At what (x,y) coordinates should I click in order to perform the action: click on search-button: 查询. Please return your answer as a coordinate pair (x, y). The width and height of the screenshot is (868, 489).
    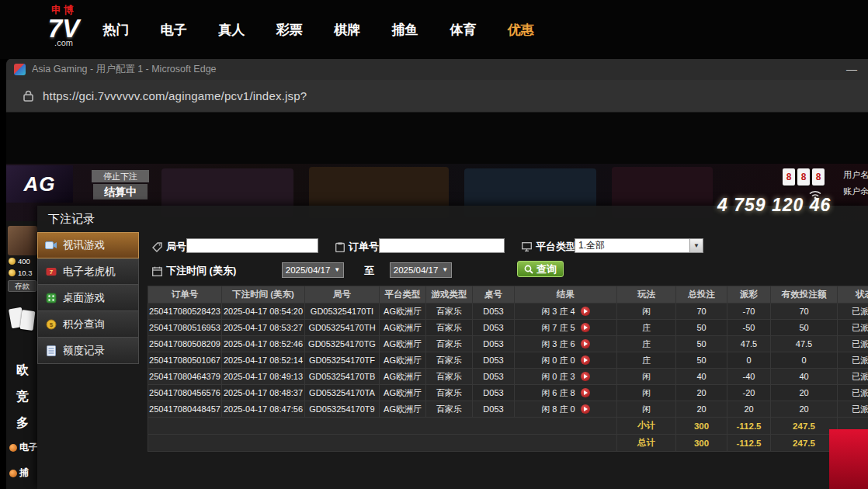
    Looking at the image, I should click on (540, 269).